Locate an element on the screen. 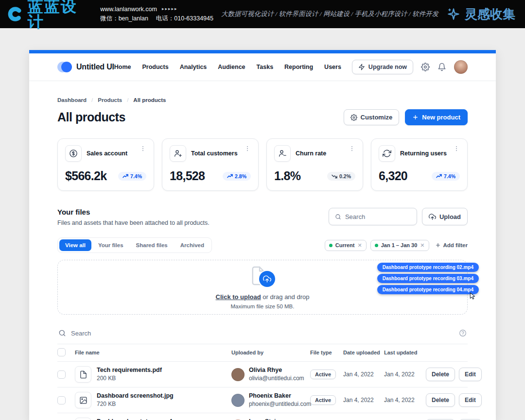 This screenshot has width=525, height=420. trend-value: 7.4% is located at coordinates (136, 176).